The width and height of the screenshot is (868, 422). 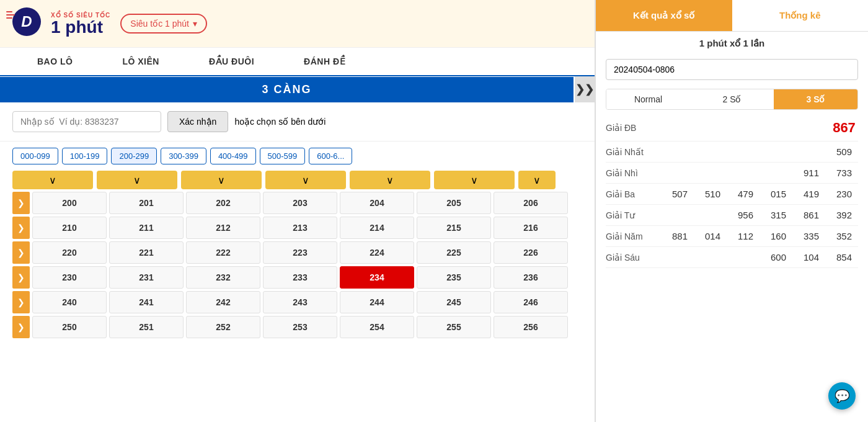 What do you see at coordinates (664, 16) in the screenshot?
I see `tab-ket-qua: Kết quả xổ số` at bounding box center [664, 16].